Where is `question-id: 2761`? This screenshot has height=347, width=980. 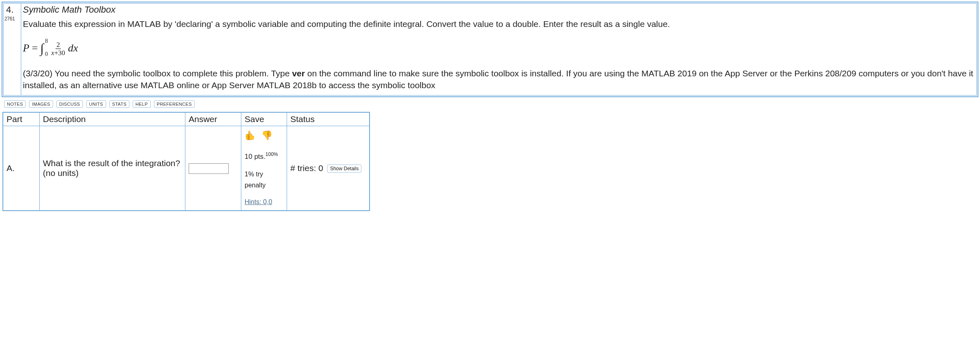
question-id: 2761 is located at coordinates (12, 19).